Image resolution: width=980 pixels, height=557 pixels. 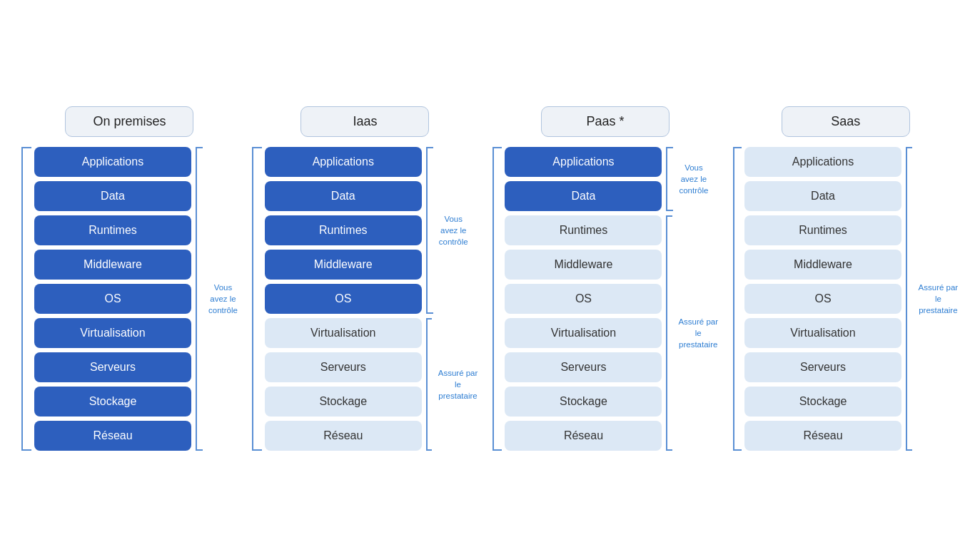 What do you see at coordinates (343, 367) in the screenshot?
I see `iaas-serveurs: Serveurs` at bounding box center [343, 367].